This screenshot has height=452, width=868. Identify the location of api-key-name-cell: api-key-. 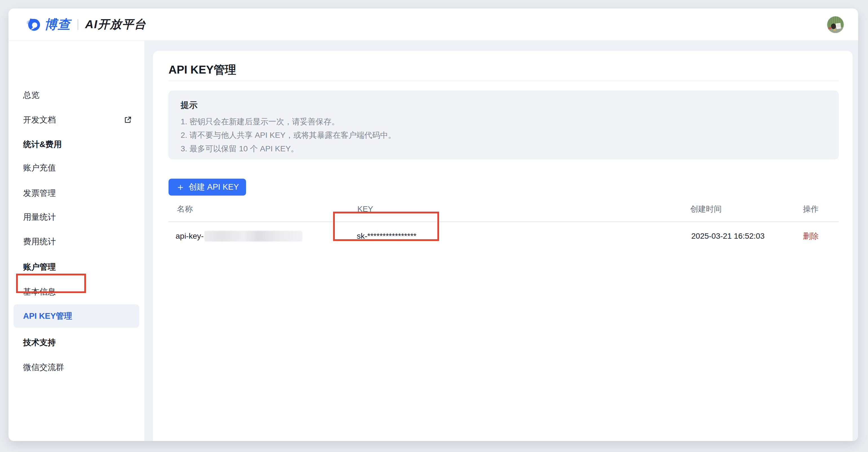
(239, 236).